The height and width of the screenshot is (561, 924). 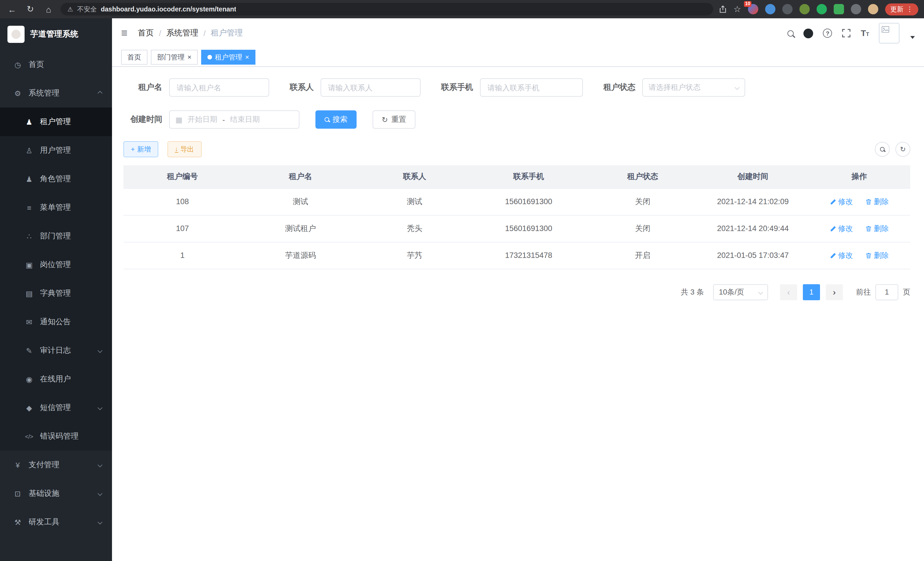 What do you see at coordinates (234, 119) in the screenshot?
I see `date-range-picker: ▦ 开始日期 - 结束日期` at bounding box center [234, 119].